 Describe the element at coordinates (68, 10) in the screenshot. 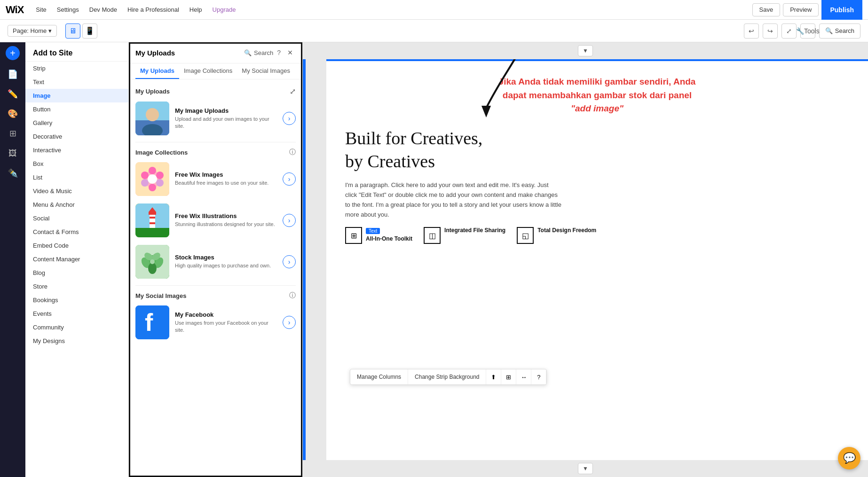

I see `nav-settings: Settings` at that location.